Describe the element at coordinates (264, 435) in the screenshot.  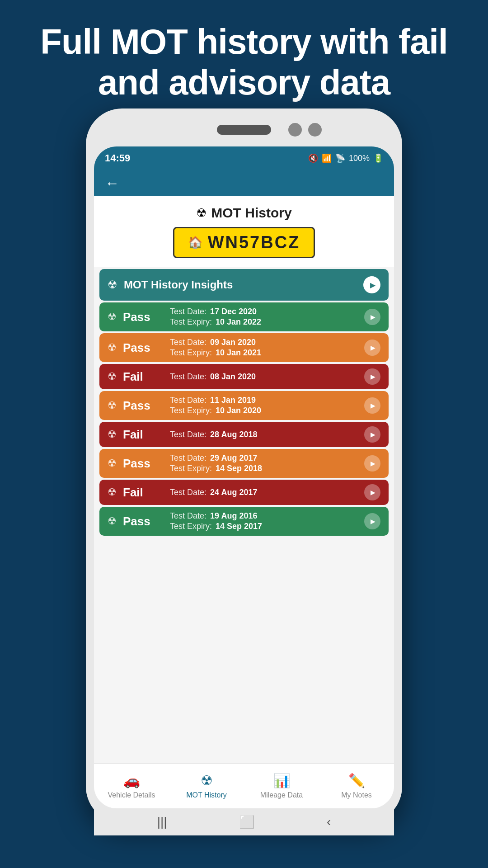
I see `mot-dates-4: Test Date:28 Aug 2018` at that location.